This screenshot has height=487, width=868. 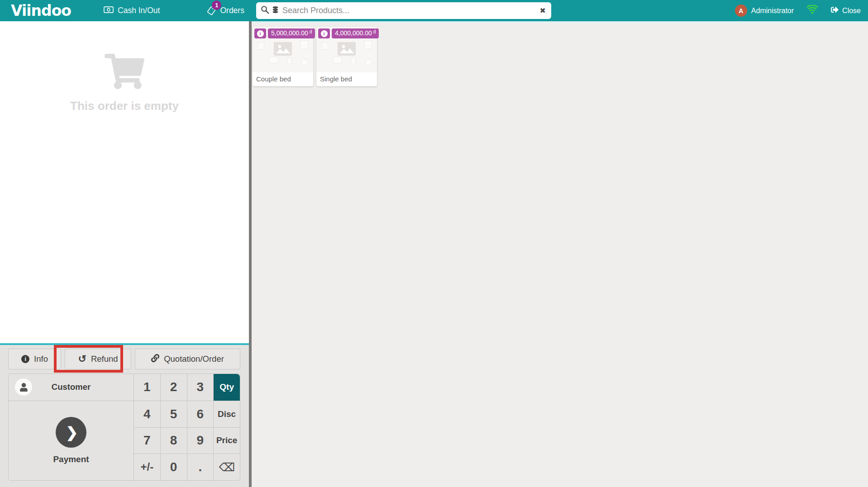 What do you see at coordinates (41, 359) in the screenshot?
I see `info-label: Info` at bounding box center [41, 359].